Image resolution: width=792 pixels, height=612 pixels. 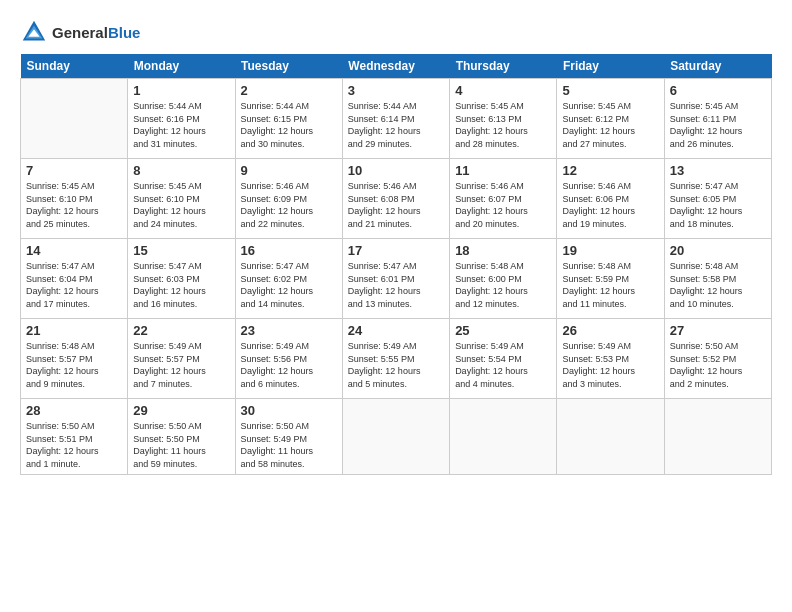 What do you see at coordinates (289, 330) in the screenshot?
I see `day-number: 23` at bounding box center [289, 330].